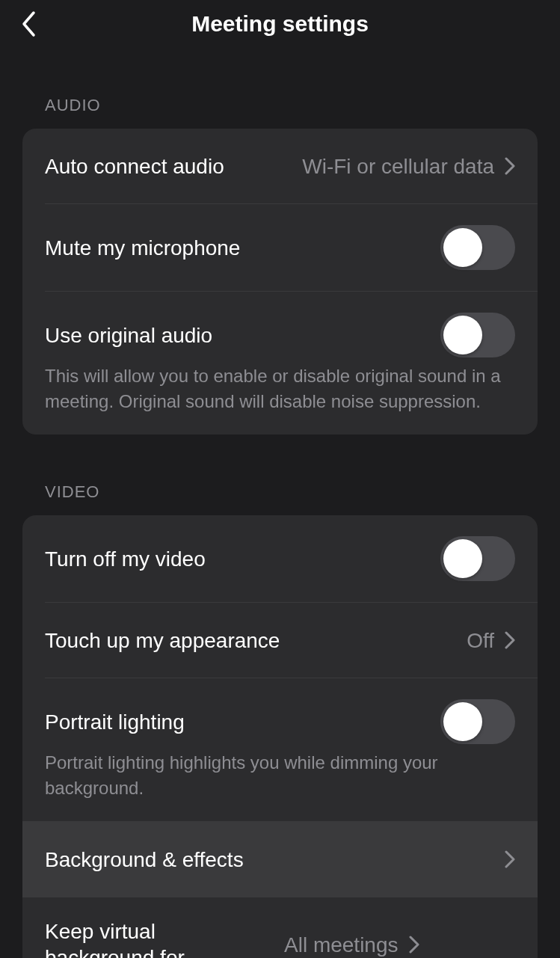 The width and height of the screenshot is (560, 958). What do you see at coordinates (478, 559) in the screenshot?
I see `toggle-turn-off-my-video` at bounding box center [478, 559].